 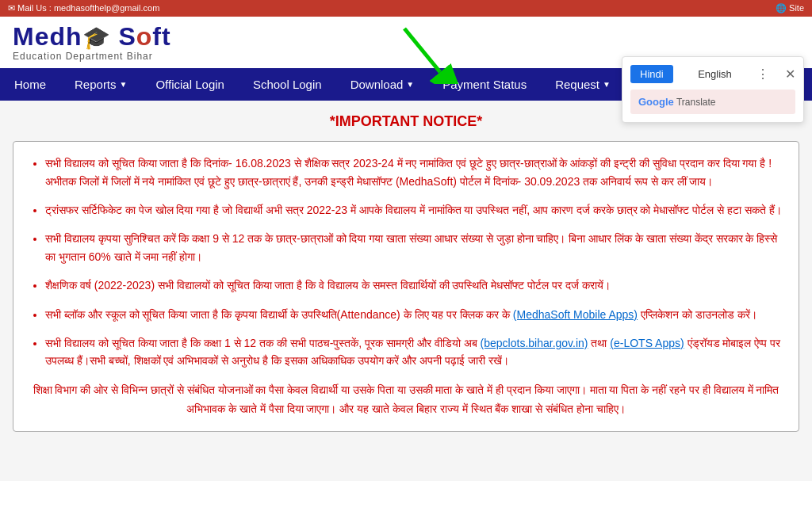 I want to click on request-dropdown-icon: ▼, so click(x=607, y=84).